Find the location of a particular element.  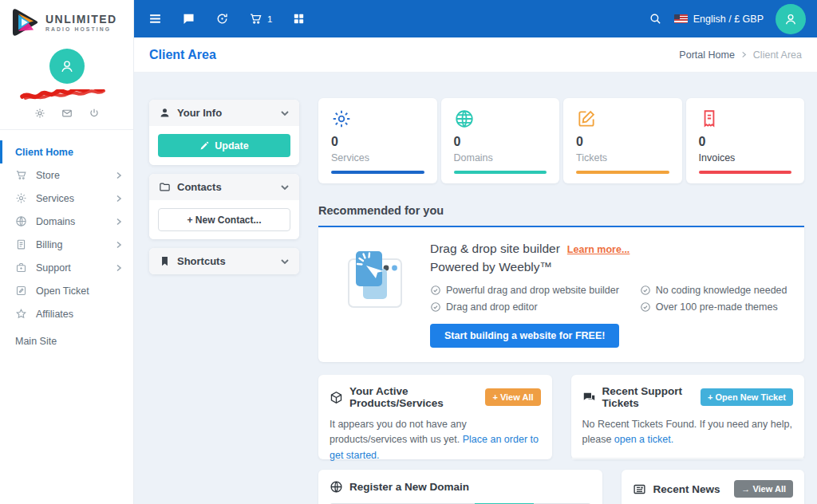

logout-power-icon is located at coordinates (94, 113).